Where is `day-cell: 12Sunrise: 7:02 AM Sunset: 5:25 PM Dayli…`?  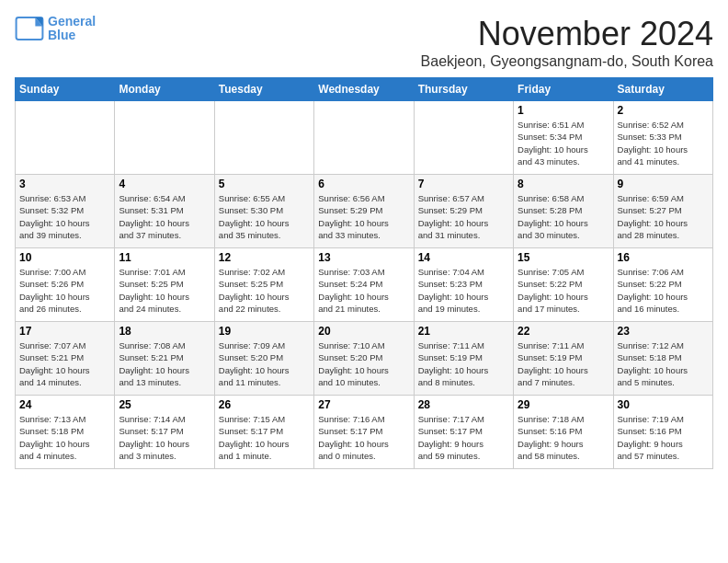
day-cell: 12Sunrise: 7:02 AM Sunset: 5:25 PM Dayli… is located at coordinates (264, 285).